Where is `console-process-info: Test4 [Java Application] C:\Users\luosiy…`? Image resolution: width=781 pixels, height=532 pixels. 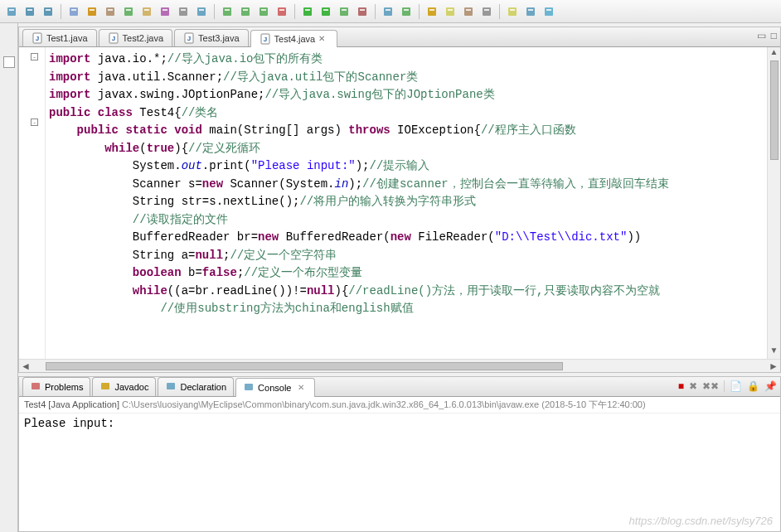 console-process-info: Test4 [Java Application] C:\Users\luosiy… is located at coordinates (400, 405).